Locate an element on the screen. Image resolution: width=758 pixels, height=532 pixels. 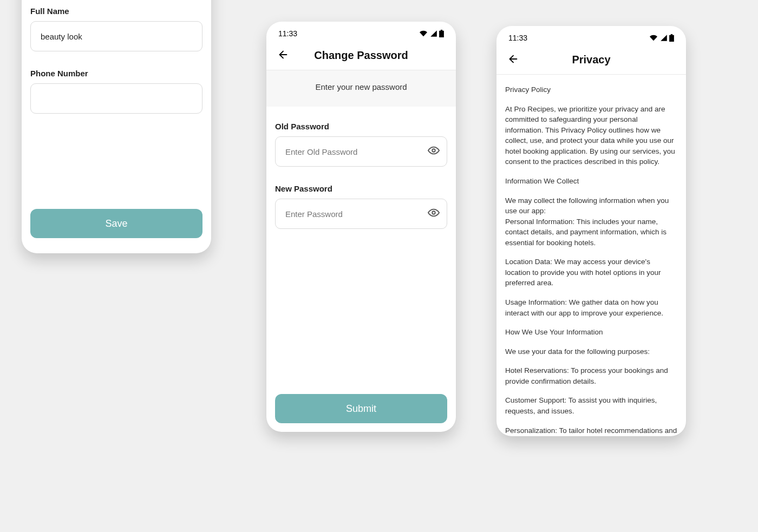
new-password-input is located at coordinates (361, 214).